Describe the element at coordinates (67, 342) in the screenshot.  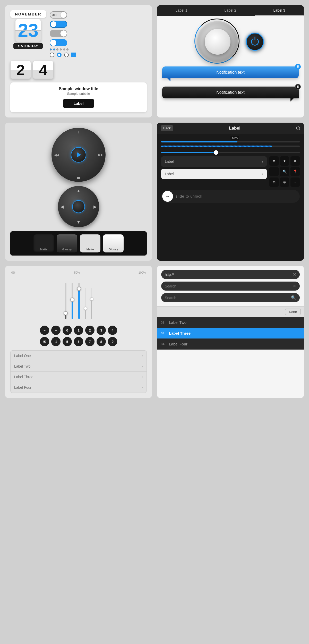
I see `circle-5: 5` at that location.